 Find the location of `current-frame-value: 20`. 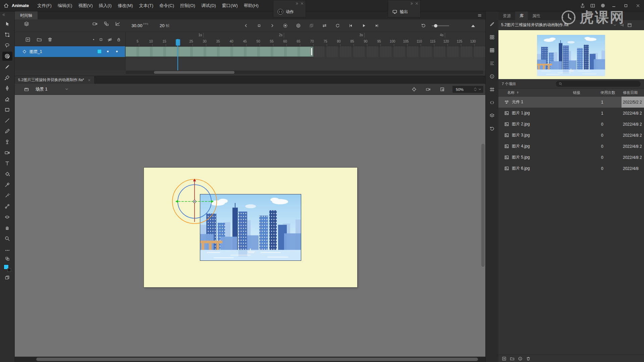

current-frame-value: 20 is located at coordinates (162, 25).